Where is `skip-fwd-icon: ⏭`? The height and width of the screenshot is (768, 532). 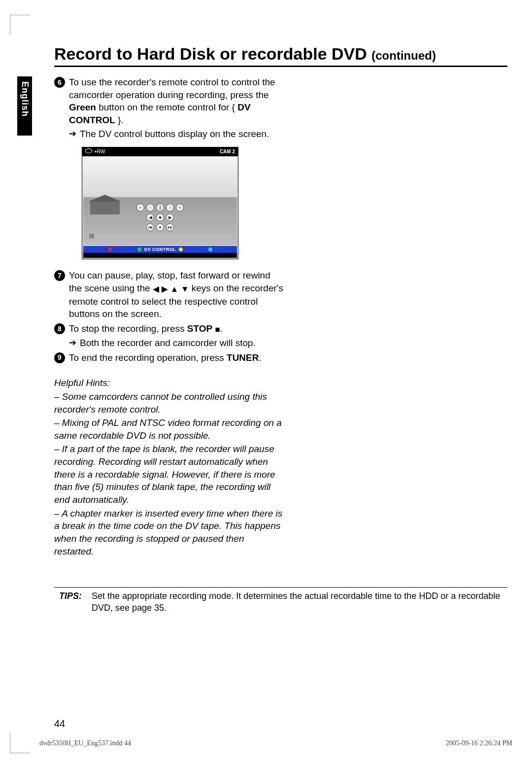
skip-fwd-icon: ⏭ is located at coordinates (170, 227).